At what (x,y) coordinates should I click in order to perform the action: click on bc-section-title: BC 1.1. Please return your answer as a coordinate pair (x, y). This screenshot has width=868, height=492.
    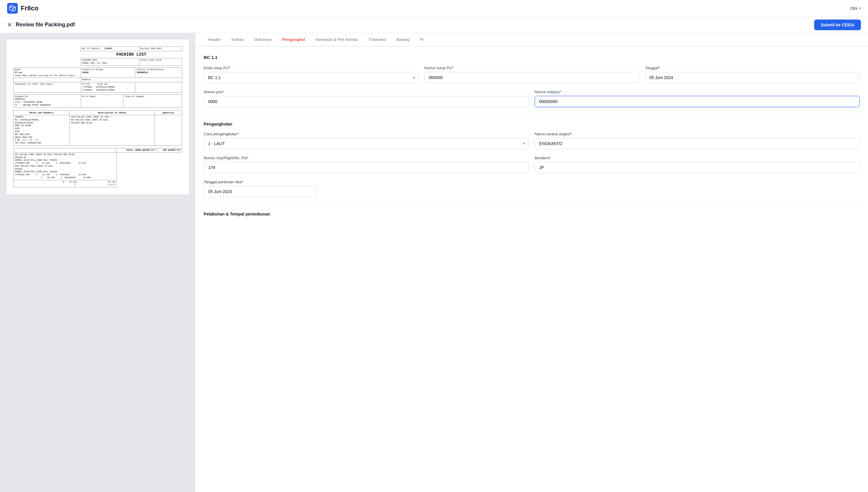
    Looking at the image, I should click on (532, 57).